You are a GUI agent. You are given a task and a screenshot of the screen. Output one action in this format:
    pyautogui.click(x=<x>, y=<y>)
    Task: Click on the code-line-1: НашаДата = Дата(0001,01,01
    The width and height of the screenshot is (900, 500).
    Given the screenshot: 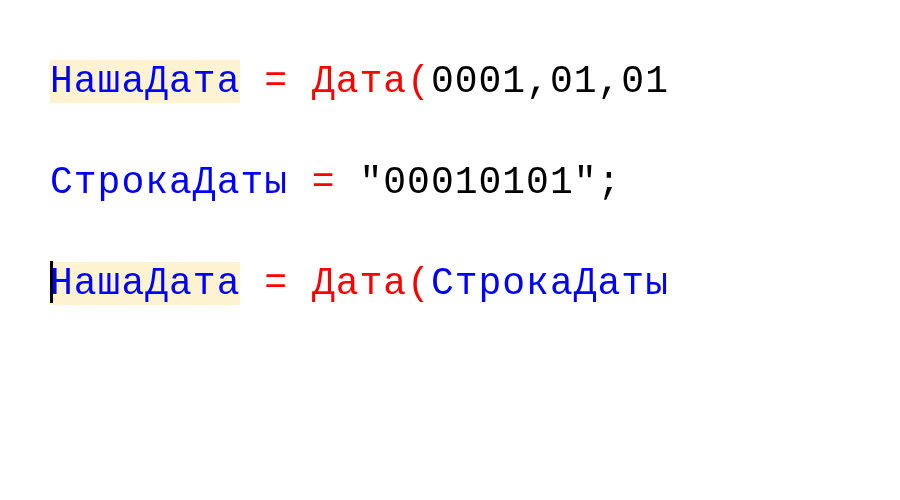 What is the action you would take?
    pyautogui.click(x=450, y=82)
    